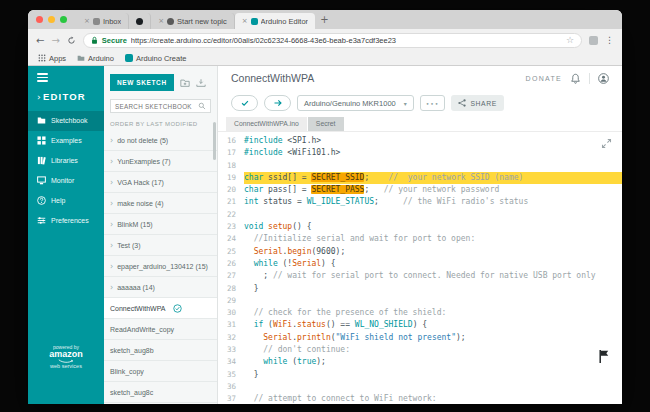 The width and height of the screenshot is (650, 412). Describe the element at coordinates (231, 215) in the screenshot. I see `line-number: 22` at that location.